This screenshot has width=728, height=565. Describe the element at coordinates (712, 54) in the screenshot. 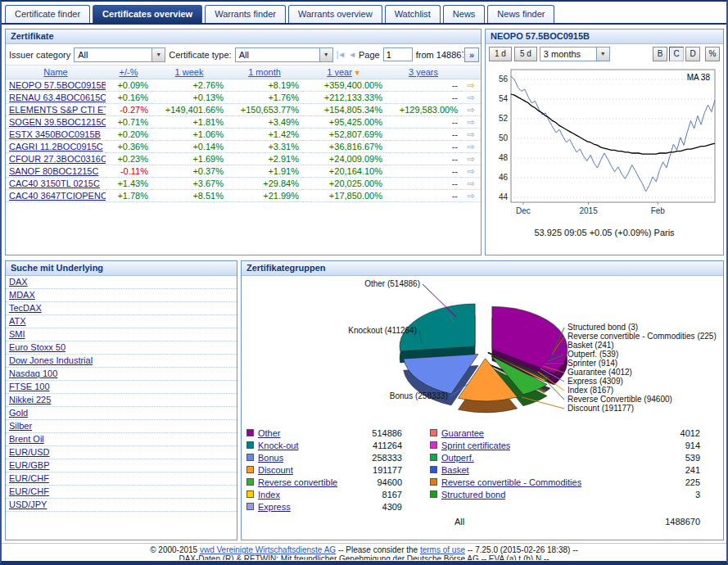

I see `chart-percent-button: %` at that location.